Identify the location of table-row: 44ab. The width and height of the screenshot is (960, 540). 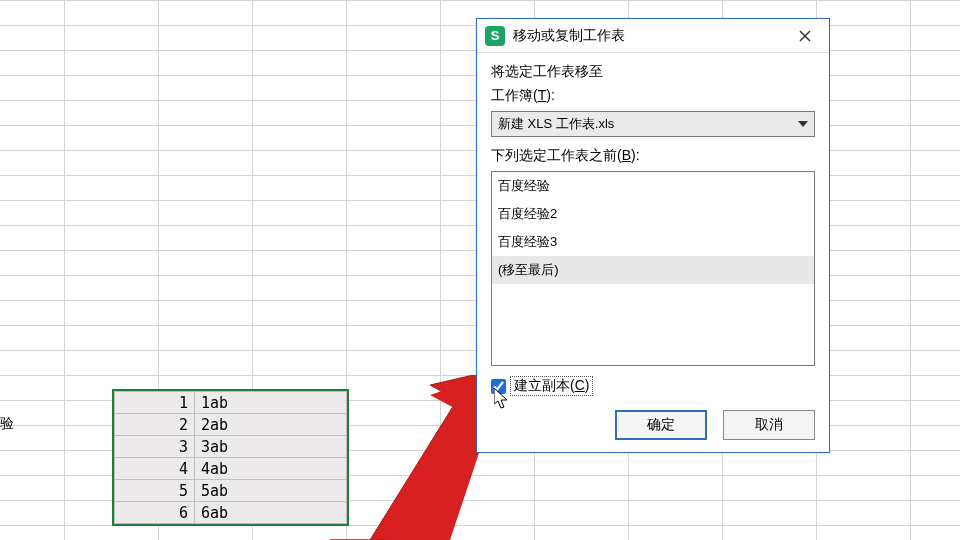
(231, 469).